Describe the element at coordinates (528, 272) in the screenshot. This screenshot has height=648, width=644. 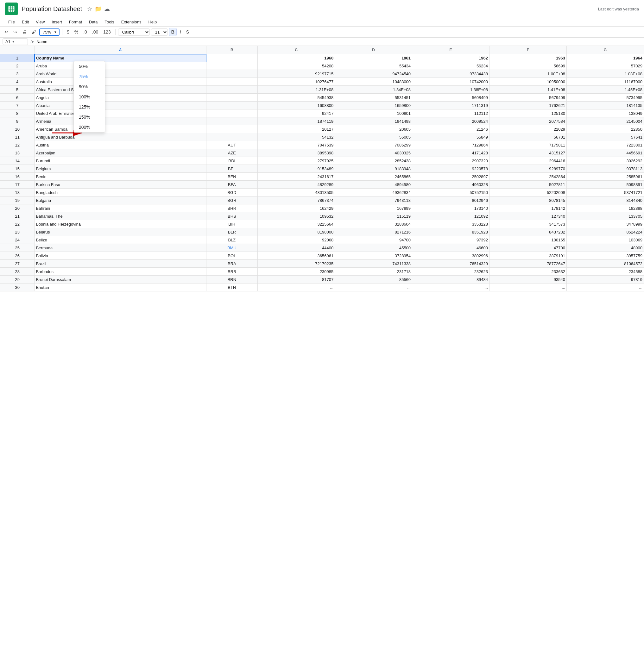
I see `cell-f28: 233632` at that location.